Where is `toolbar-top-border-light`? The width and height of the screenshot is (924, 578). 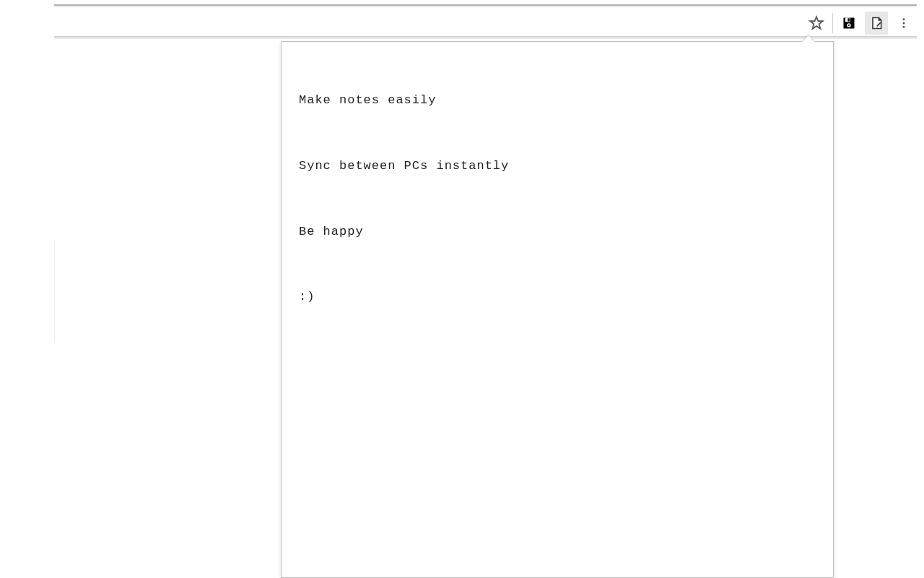
toolbar-top-border-light is located at coordinates (485, 7).